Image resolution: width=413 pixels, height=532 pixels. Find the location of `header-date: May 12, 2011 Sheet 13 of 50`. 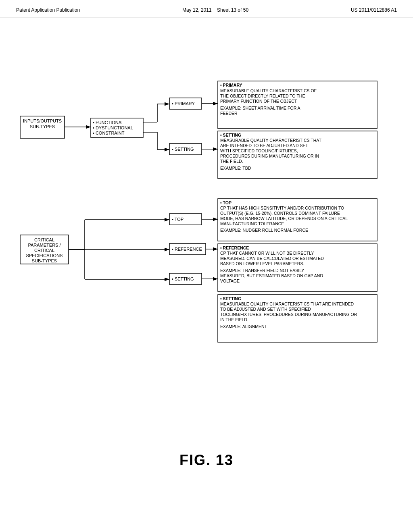

header-date: May 12, 2011 Sheet 13 of 50 is located at coordinates (215, 10).